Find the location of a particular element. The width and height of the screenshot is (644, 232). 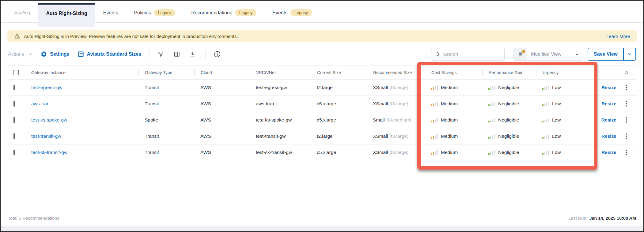

cell-recommended-size: XSmall(t3.large) is located at coordinates (396, 88).